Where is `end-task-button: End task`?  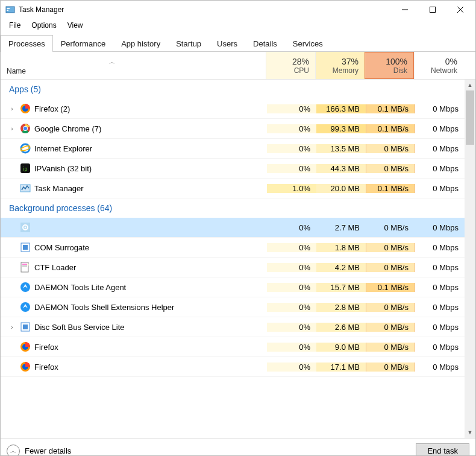 end-task-button: End task is located at coordinates (442, 450).